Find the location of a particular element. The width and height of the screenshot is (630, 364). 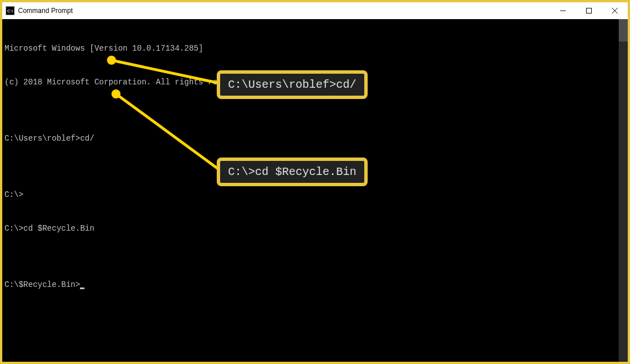

minimize-button is located at coordinates (563, 11).